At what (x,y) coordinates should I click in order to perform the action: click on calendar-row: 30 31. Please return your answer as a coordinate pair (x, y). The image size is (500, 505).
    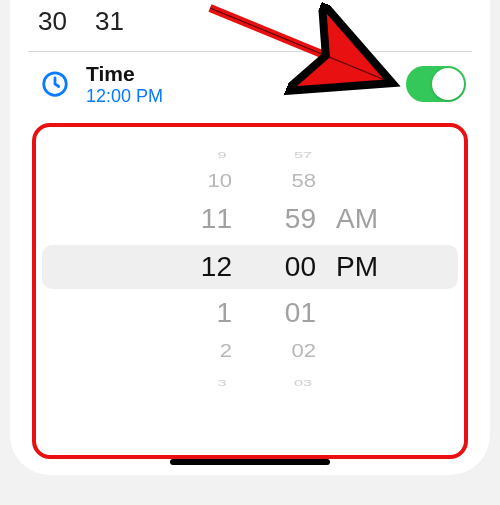
    Looking at the image, I should click on (250, 26).